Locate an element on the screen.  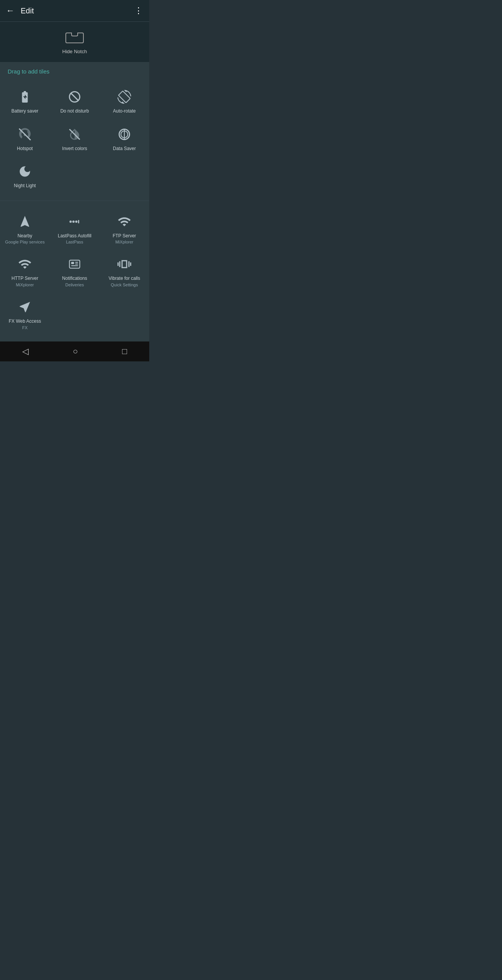
tile-do-not-disturb: Do not disturb is located at coordinates (75, 101).